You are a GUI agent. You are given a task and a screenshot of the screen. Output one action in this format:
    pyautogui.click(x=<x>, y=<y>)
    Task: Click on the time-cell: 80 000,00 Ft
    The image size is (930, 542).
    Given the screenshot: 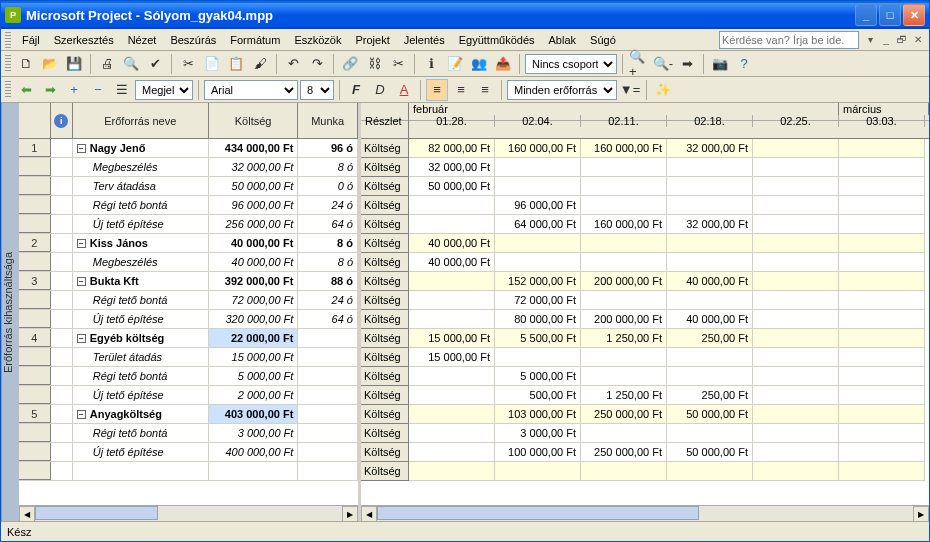 What is the action you would take?
    pyautogui.click(x=538, y=320)
    